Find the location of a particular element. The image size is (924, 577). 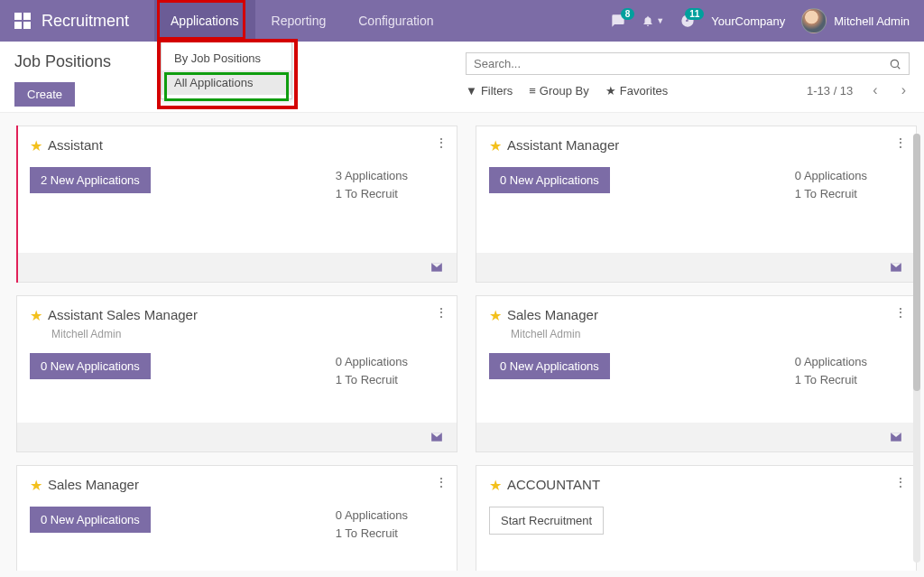

applications-button: Start Recruitment is located at coordinates (547, 520).